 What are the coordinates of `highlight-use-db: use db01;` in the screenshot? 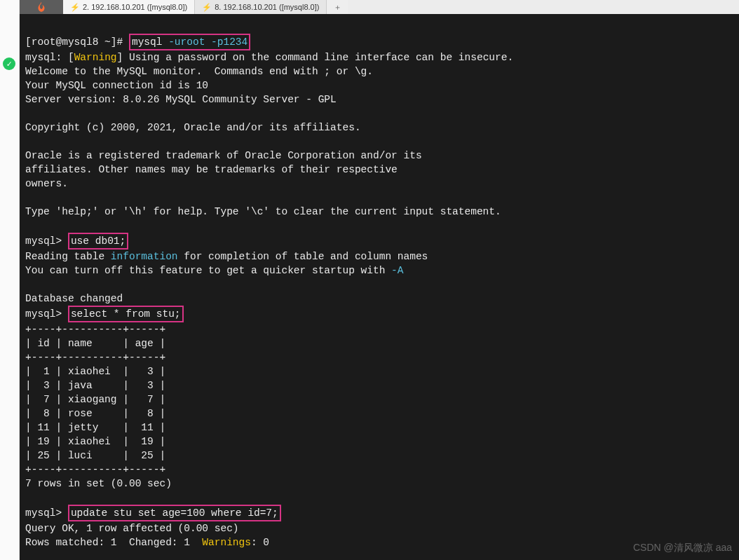 It's located at (98, 241).